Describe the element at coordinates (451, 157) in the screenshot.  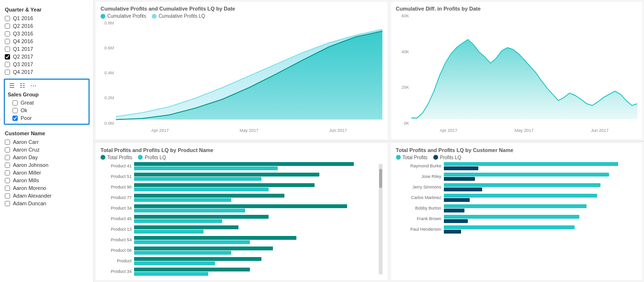
I see `cust-legend-label-1: Profits LQ` at that location.